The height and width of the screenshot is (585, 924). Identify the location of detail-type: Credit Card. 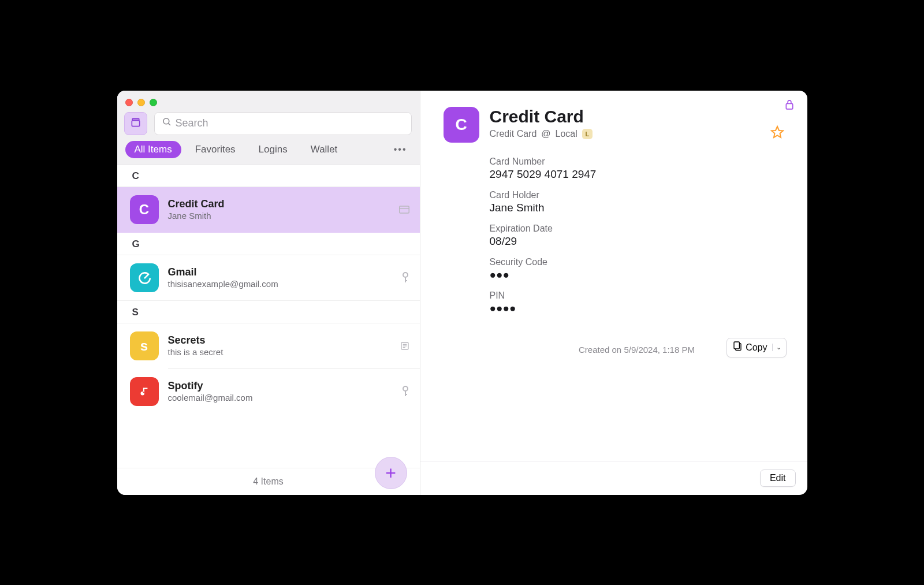
(513, 134).